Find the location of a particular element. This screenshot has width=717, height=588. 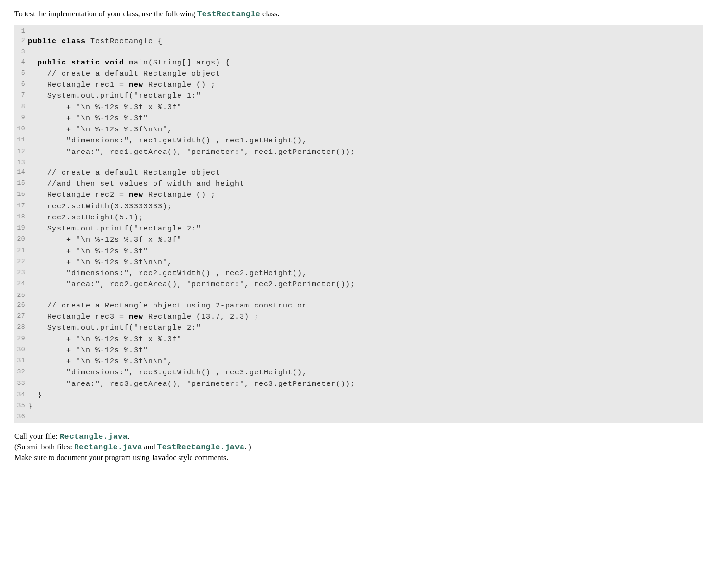

line-number: 33 is located at coordinates (21, 384).